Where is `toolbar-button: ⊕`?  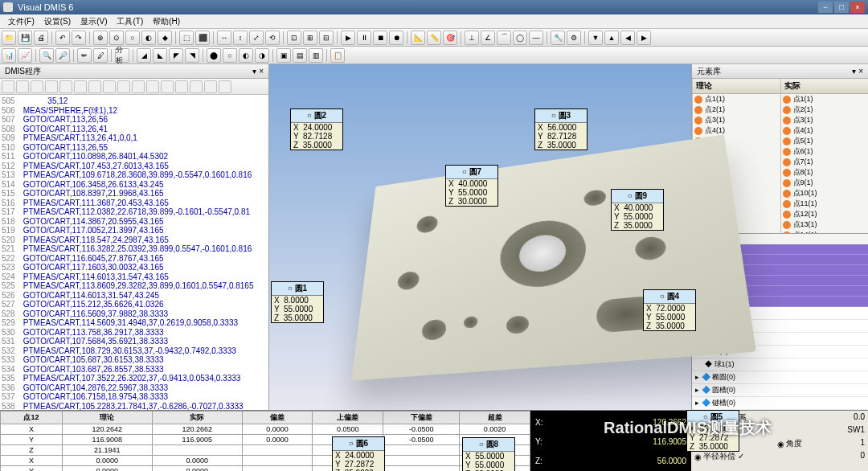 toolbar-button: ⊕ is located at coordinates (100, 38).